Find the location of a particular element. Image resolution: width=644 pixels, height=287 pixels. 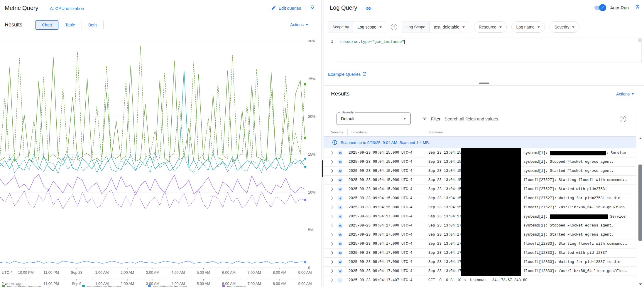

edit-queries-button: Edit queries is located at coordinates (286, 8).